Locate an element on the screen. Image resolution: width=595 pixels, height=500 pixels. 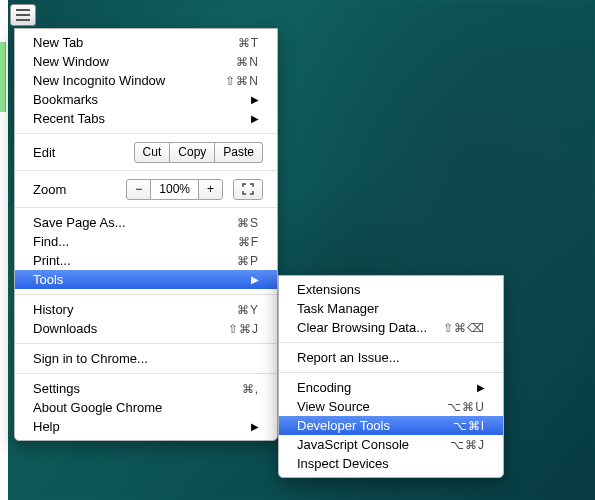
menu-item-find: Find... ⌘F is located at coordinates (146, 242).